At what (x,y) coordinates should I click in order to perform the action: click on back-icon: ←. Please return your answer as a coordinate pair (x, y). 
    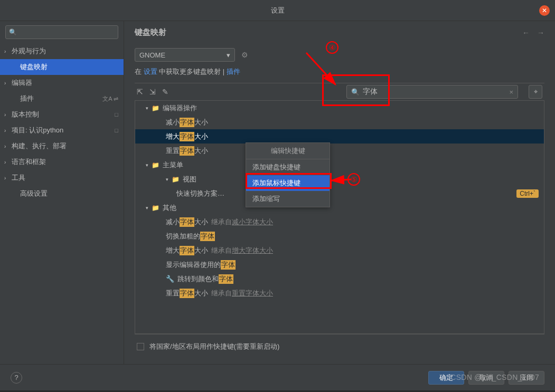
    Looking at the image, I should click on (526, 33).